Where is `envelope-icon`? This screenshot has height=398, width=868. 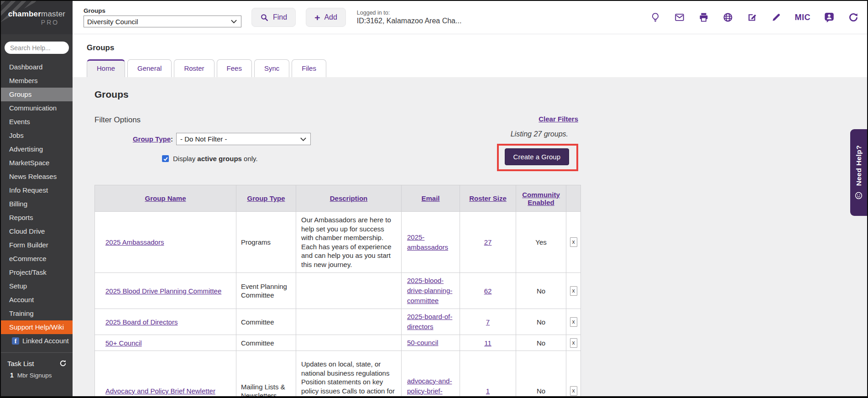 envelope-icon is located at coordinates (680, 17).